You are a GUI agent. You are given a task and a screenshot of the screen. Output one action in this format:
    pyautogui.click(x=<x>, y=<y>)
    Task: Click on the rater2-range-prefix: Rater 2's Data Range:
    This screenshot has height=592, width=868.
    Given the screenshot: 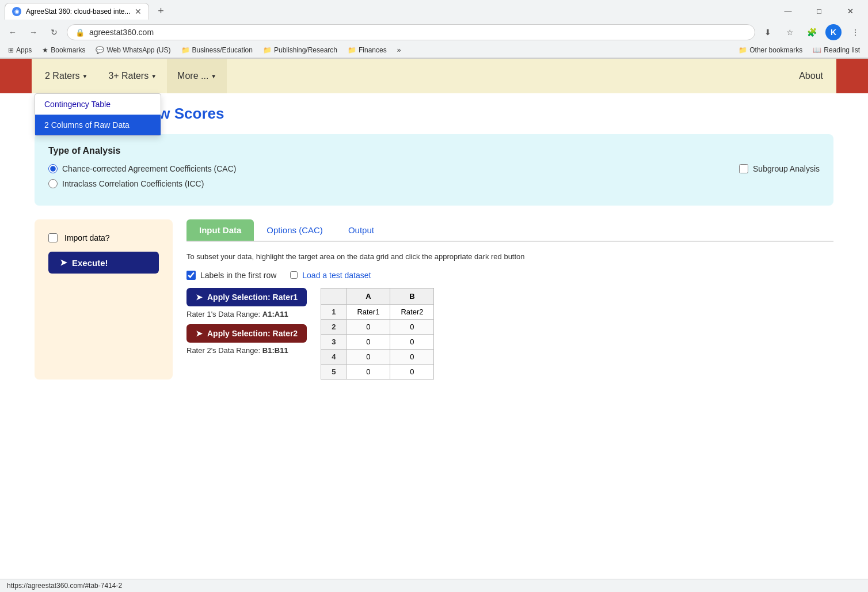 What is the action you would take?
    pyautogui.click(x=224, y=350)
    